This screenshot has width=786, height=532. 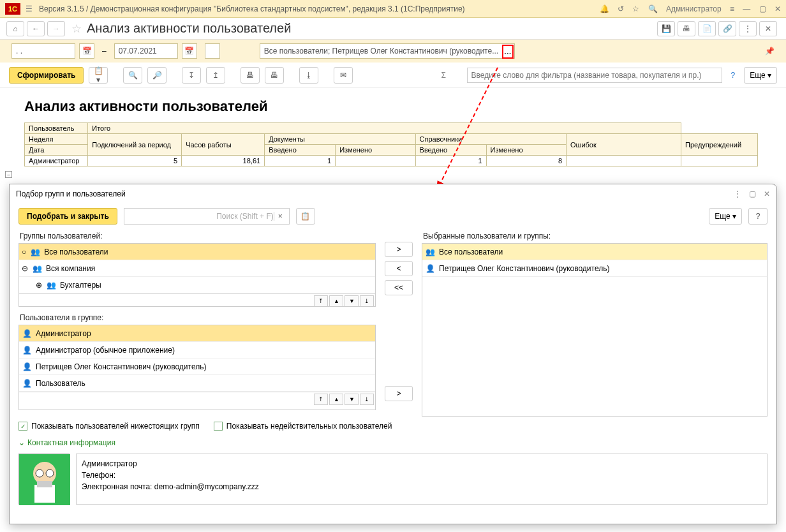 What do you see at coordinates (595, 236) in the screenshot?
I see `selected-label: Выбранные пользователи и группы:` at bounding box center [595, 236].